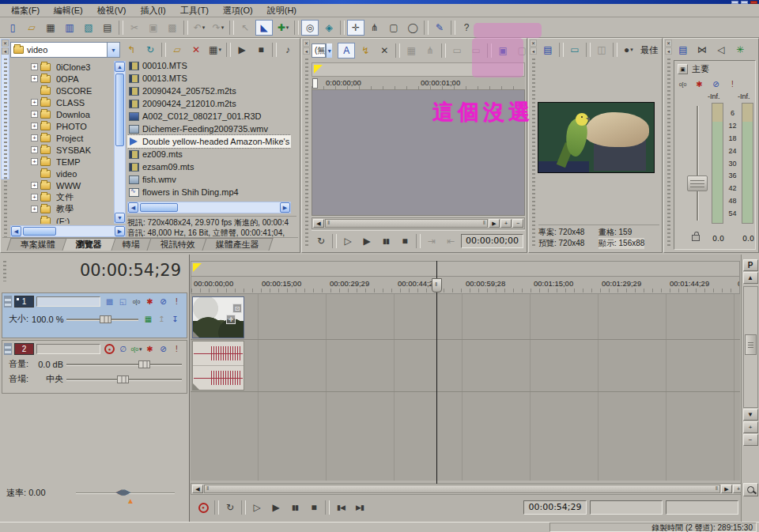 The height and width of the screenshot is (532, 759). Describe the element at coordinates (418, 223) in the screenshot. I see `trimmer-hscrollbar: ◀ ▶ + −` at that location.